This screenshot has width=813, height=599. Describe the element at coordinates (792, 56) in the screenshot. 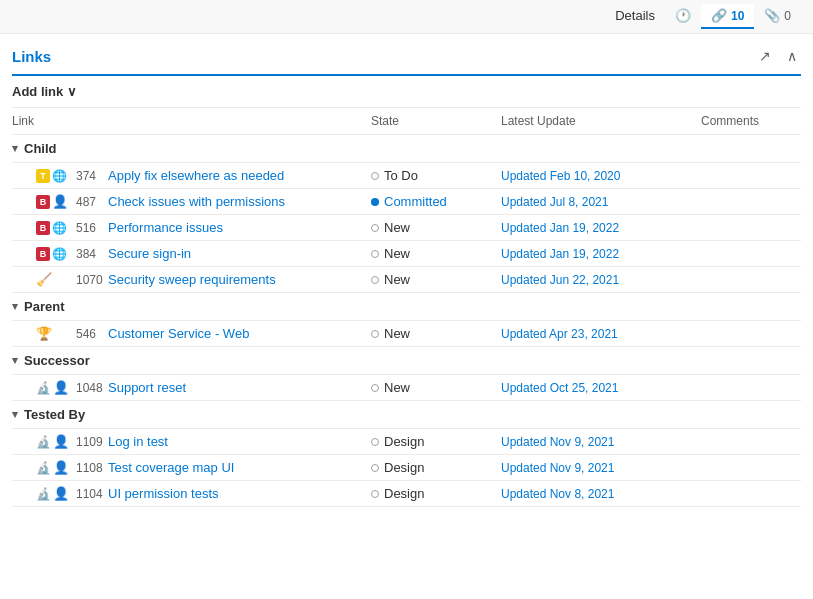

I see `collapse-button: ∧` at that location.